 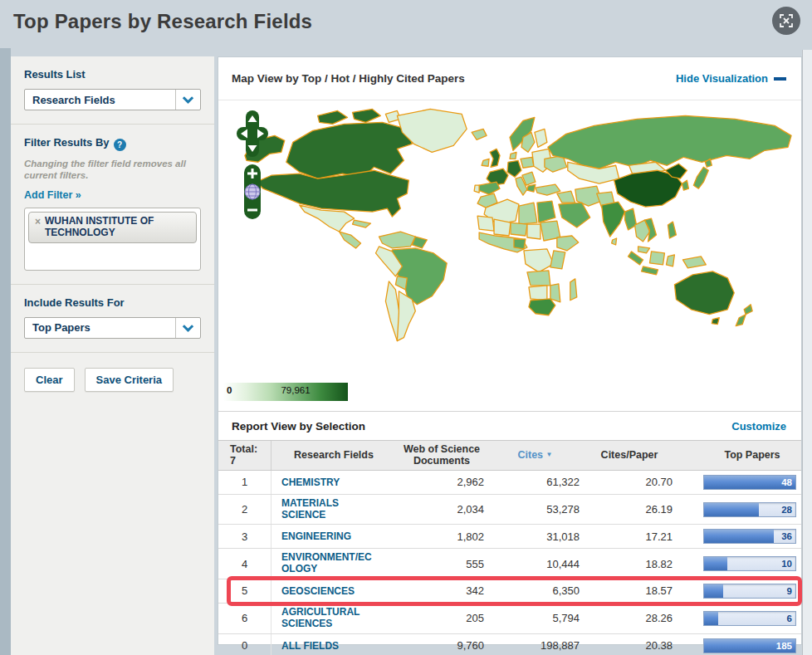 What do you see at coordinates (510, 455) in the screenshot?
I see `table-header-row: Total: 7 Research Fields Web of Science …` at bounding box center [510, 455].